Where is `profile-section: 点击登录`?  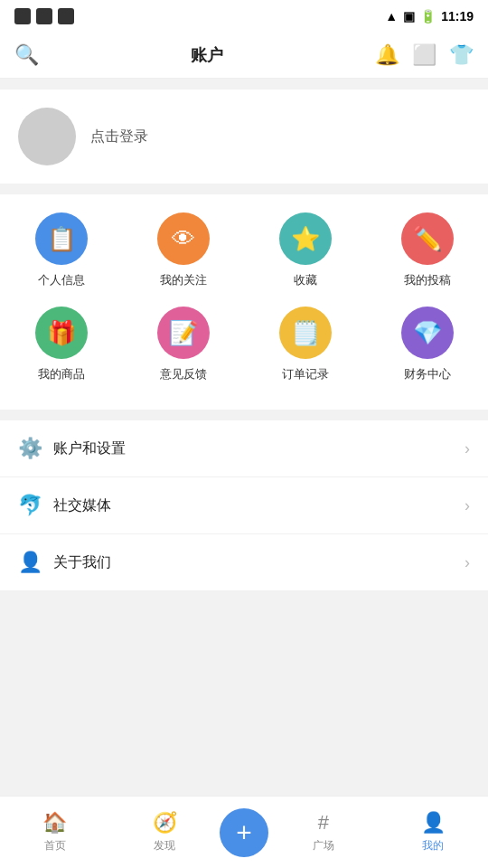 profile-section: 点击登录 is located at coordinates (244, 137).